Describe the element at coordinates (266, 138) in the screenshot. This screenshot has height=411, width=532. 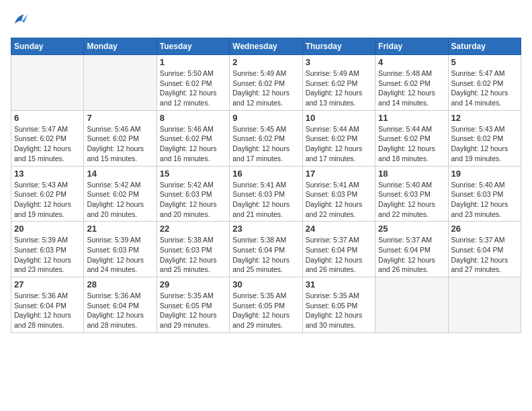
I see `calendar-cell: 9Sunrise: 5:45 AMSunset: 6:02 PMDaylight…` at that location.